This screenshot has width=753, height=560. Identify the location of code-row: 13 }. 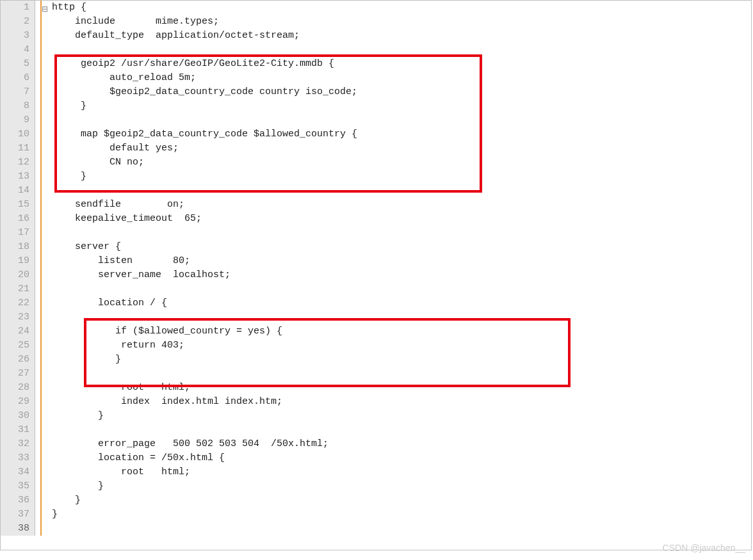
(376, 177).